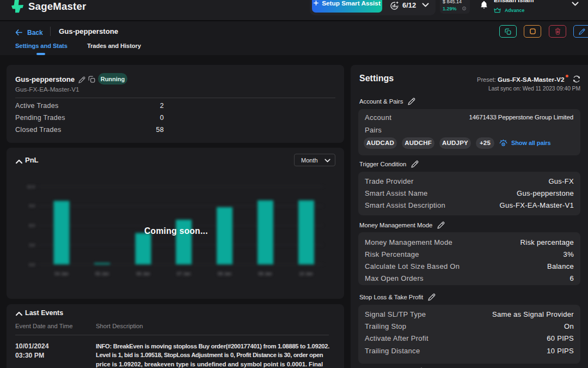 The image size is (588, 368). I want to click on svg-text: 07 Jan, so click(184, 274).